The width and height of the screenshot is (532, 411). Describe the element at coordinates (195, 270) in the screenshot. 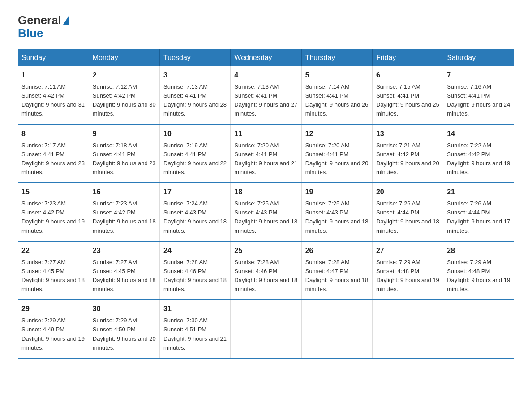

I see `calendar-cell: 24Sunrise: 7:28 AMSunset: 4:46 PMDayligh…` at that location.